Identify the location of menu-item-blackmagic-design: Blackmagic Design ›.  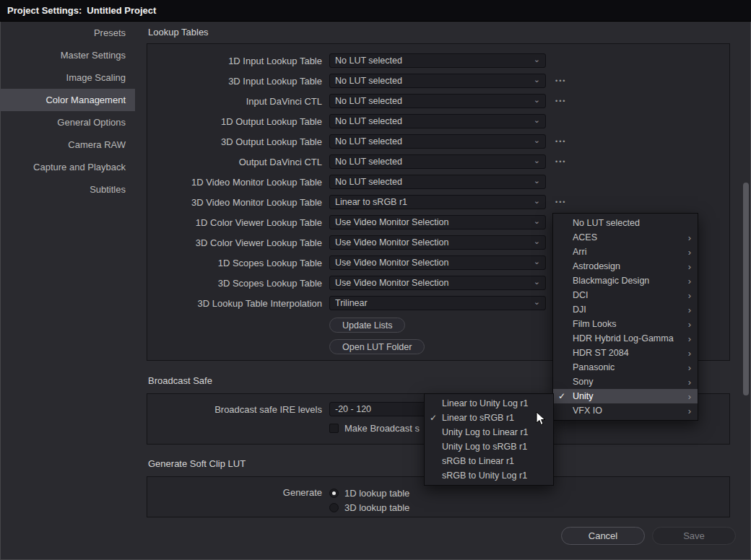
(625, 281).